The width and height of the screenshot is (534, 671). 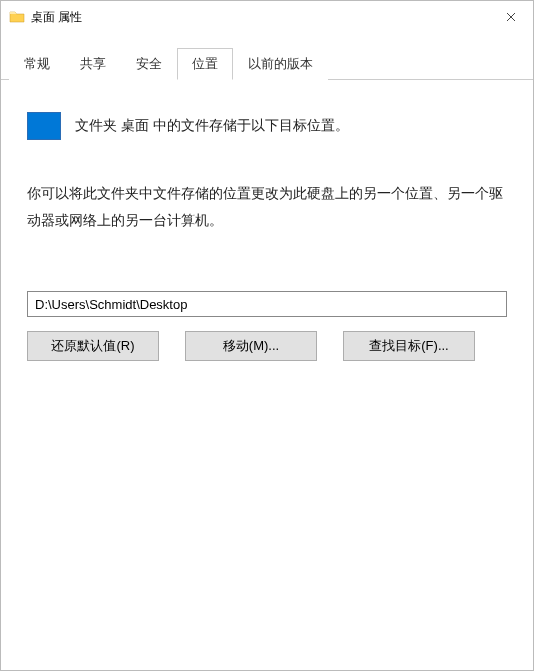 What do you see at coordinates (267, 126) in the screenshot?
I see `folder-row: 文件夹 桌面 中的文件存储于以下目标位置。` at bounding box center [267, 126].